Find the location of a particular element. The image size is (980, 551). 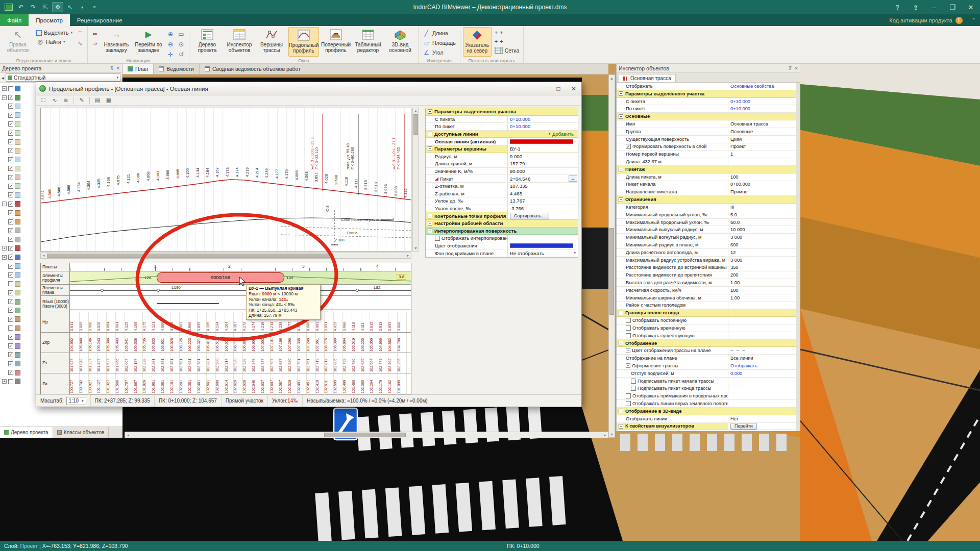

north-pointer-button: Указатель на север is located at coordinates (477, 42).